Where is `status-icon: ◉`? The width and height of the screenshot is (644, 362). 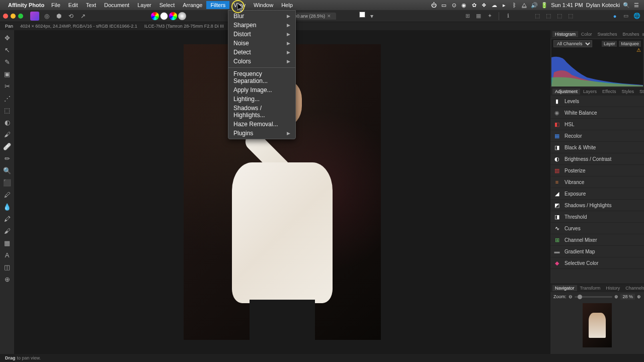 status-icon: ◉ is located at coordinates (464, 5).